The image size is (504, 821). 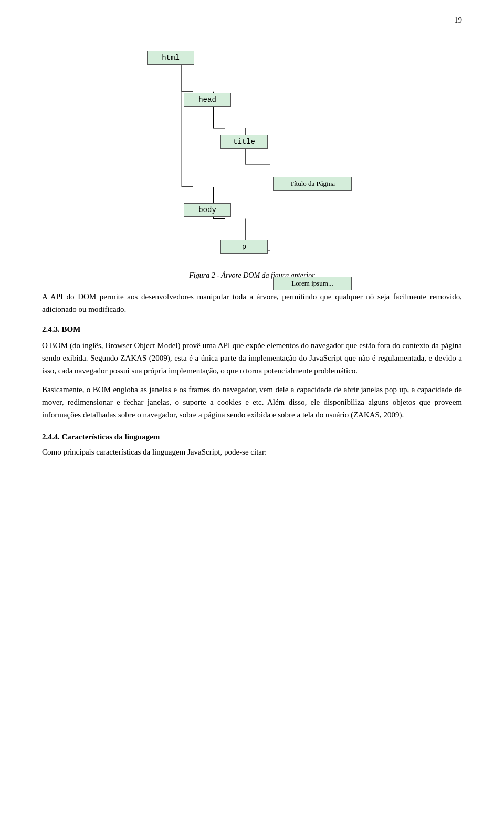 What do you see at coordinates (252, 358) in the screenshot?
I see `bom-paragraph-1: O BOM (do inglês, Browser Object Model) …` at bounding box center [252, 358].